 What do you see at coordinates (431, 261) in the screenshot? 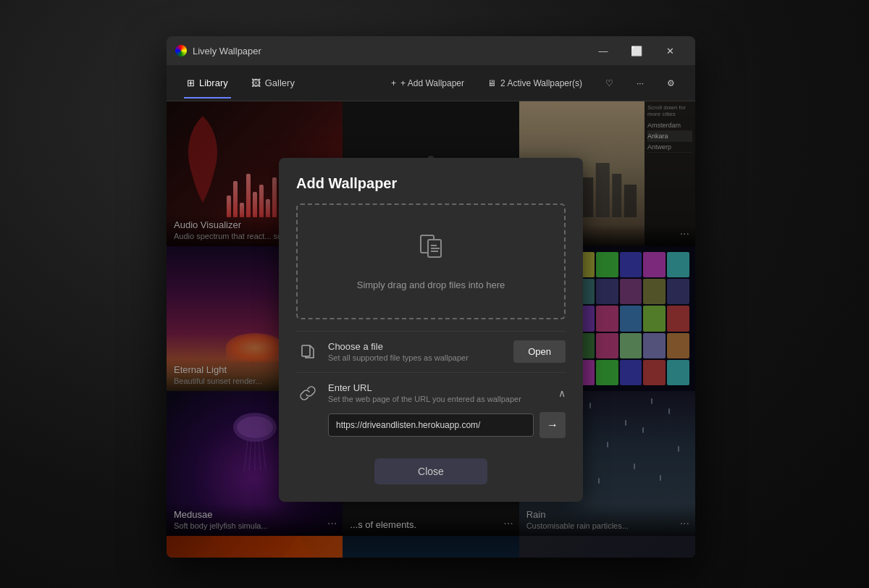
I see `drop-zone: Simply drag and drop files into here` at bounding box center [431, 261].